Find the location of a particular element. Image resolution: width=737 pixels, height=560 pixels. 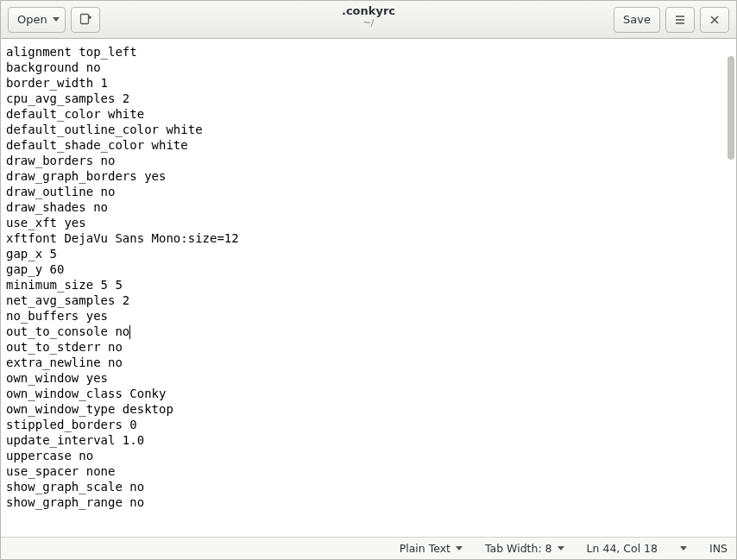

insert-mode: INS is located at coordinates (718, 549).